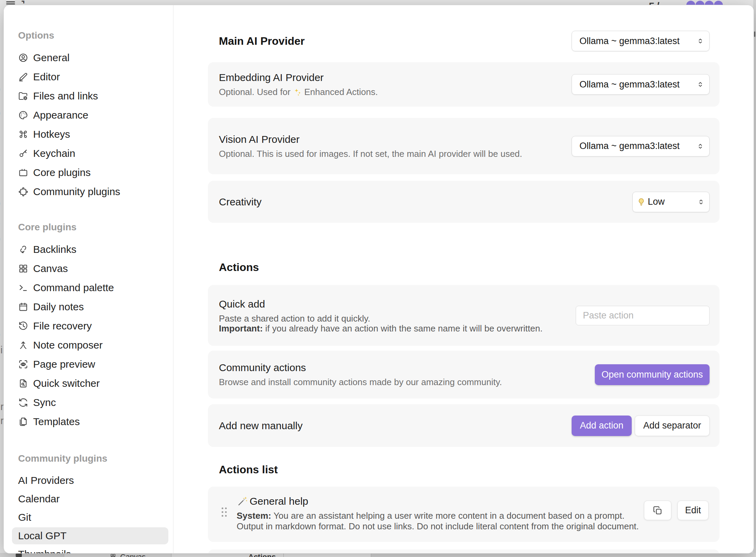  What do you see at coordinates (755, 34) in the screenshot?
I see `scrollbar-thumb-fragment` at bounding box center [755, 34].